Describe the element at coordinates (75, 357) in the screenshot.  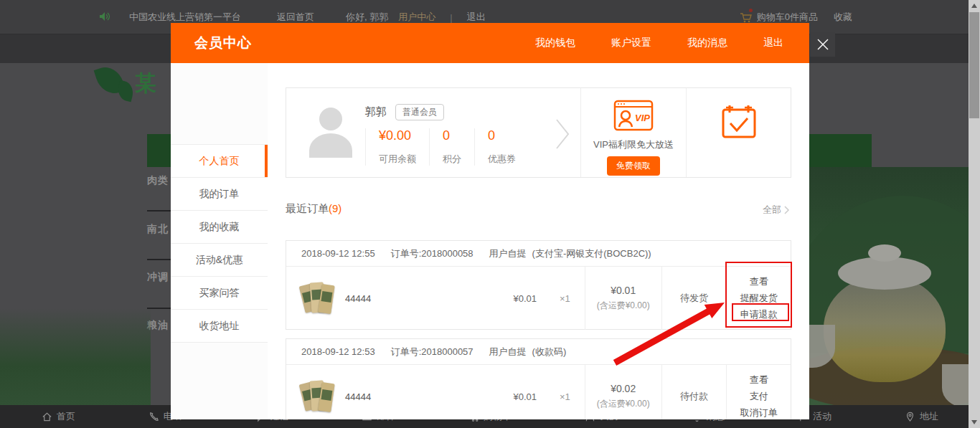
I see `background-greenery` at that location.